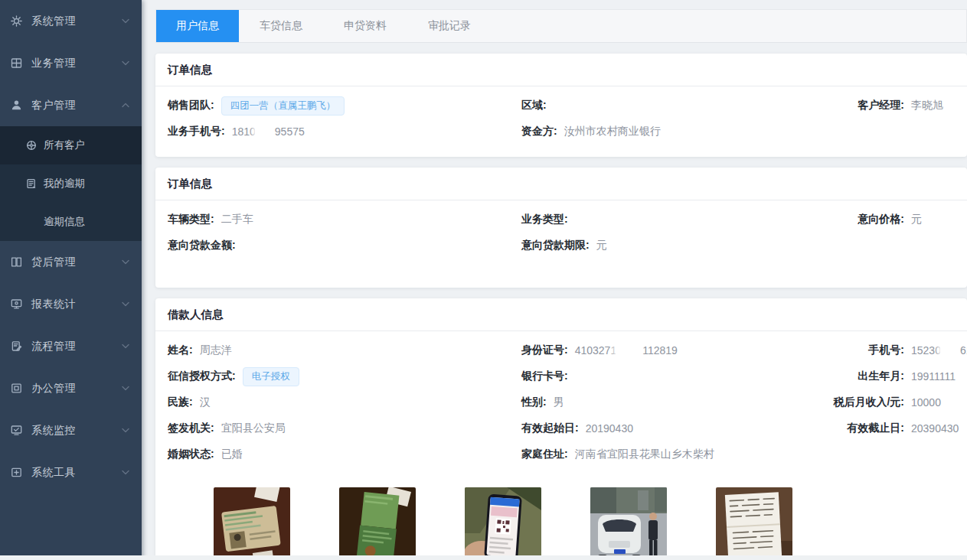 The width and height of the screenshot is (967, 560). I want to click on photo-other-document: 其他材料, so click(754, 523).